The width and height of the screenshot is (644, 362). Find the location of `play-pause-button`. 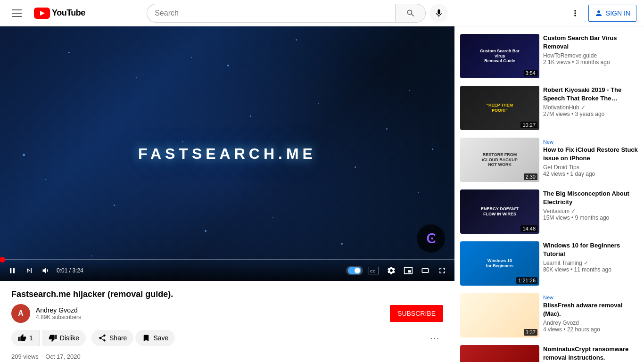

play-pause-button is located at coordinates (12, 271).